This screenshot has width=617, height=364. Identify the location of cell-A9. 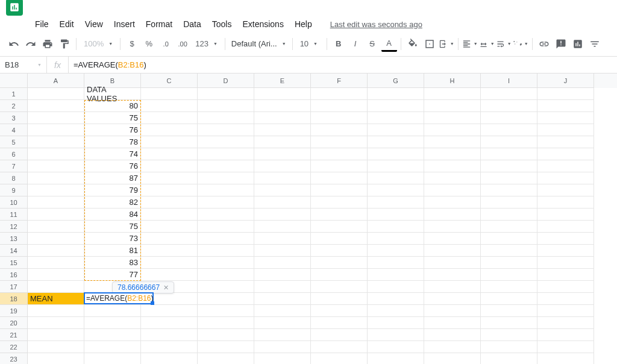
(56, 190).